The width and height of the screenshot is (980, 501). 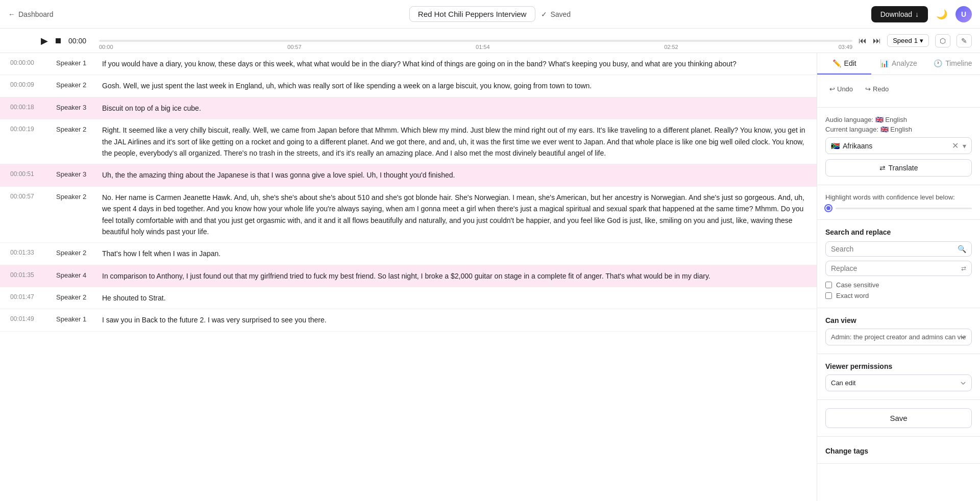 I want to click on back-arrow-icon: ←, so click(x=12, y=14).